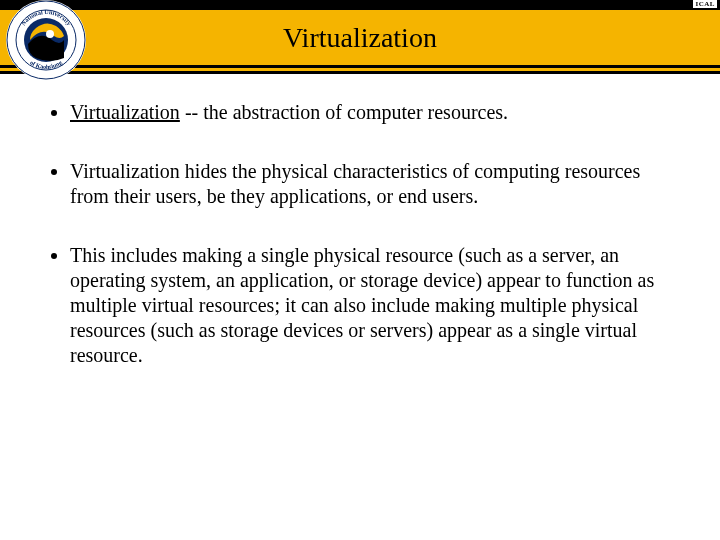  Describe the element at coordinates (377, 184) in the screenshot. I see `bullet-2: Virtualization hides the physical charac…` at that location.